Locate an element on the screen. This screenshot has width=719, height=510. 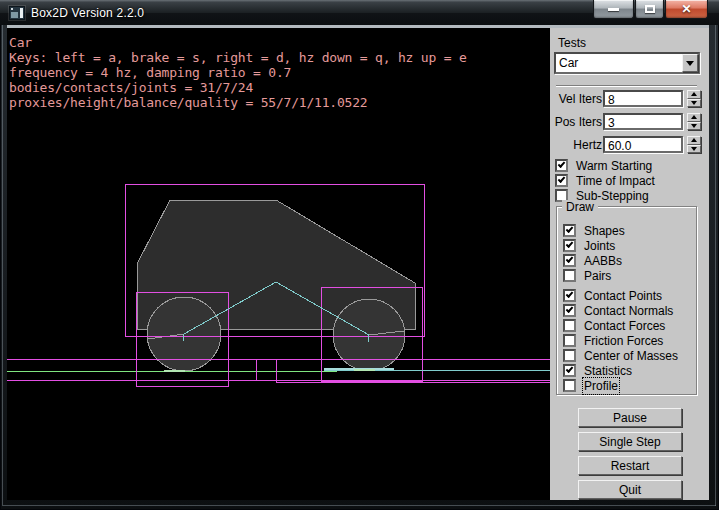
window-border-left is located at coordinates (2, 254).